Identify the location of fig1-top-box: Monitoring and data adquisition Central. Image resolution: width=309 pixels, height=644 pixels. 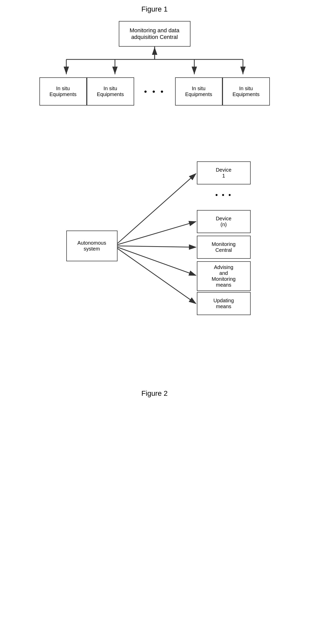
(155, 34).